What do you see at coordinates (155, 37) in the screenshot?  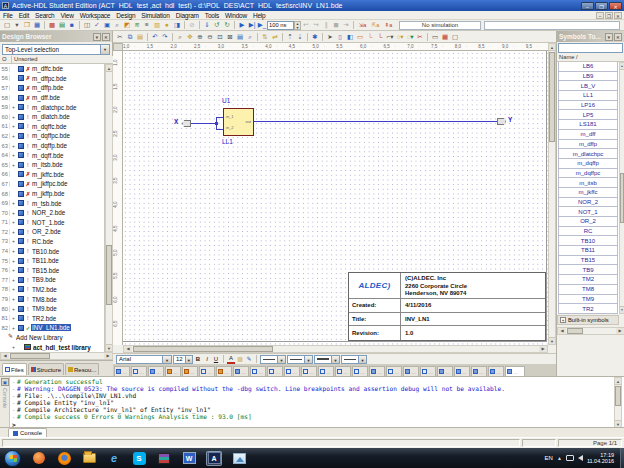 I see `undo-icon: ↶` at bounding box center [155, 37].